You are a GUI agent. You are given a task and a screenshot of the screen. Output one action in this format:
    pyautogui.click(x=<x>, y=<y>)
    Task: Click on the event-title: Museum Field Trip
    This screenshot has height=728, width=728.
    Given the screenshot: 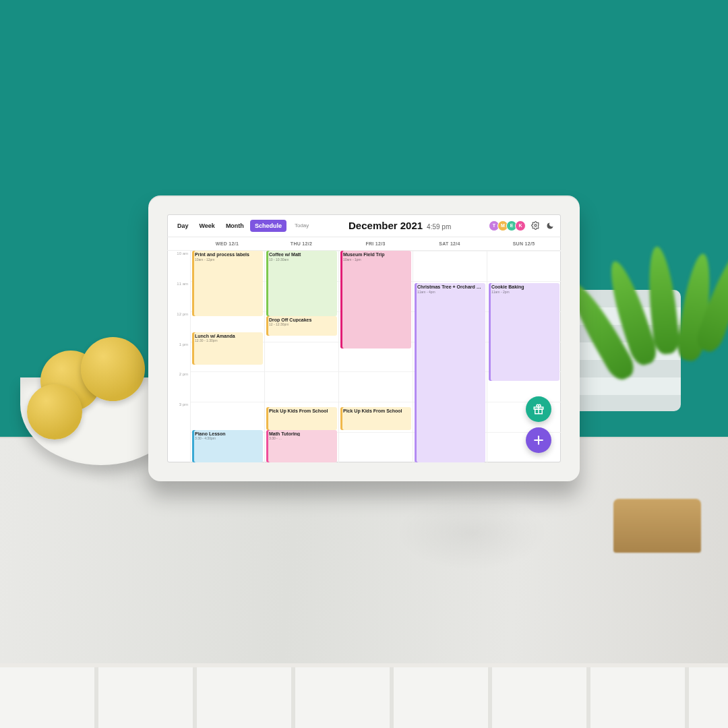 What is the action you would take?
    pyautogui.click(x=376, y=255)
    